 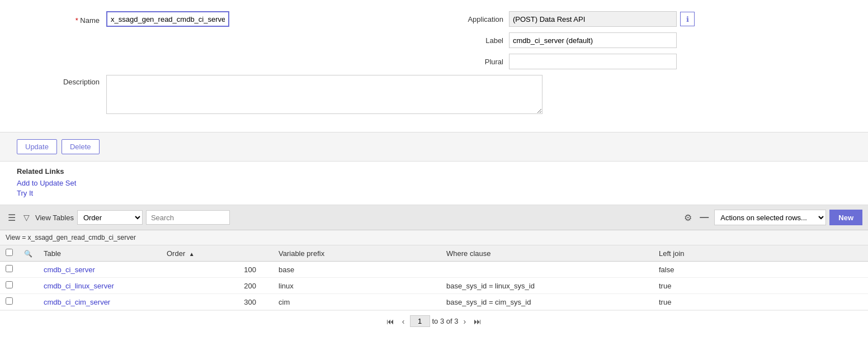 What do you see at coordinates (188, 217) in the screenshot?
I see `search-input` at bounding box center [188, 217].